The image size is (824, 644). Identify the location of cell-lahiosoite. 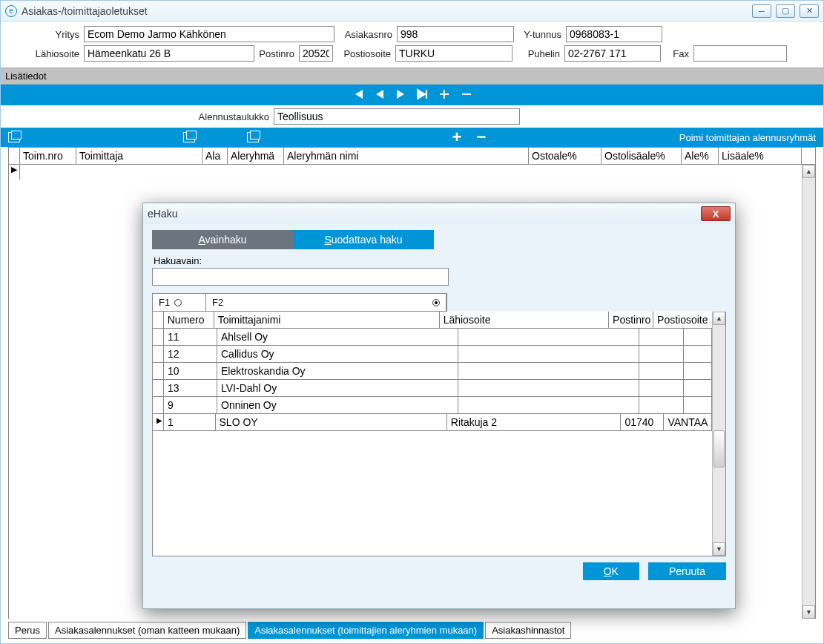
(549, 371).